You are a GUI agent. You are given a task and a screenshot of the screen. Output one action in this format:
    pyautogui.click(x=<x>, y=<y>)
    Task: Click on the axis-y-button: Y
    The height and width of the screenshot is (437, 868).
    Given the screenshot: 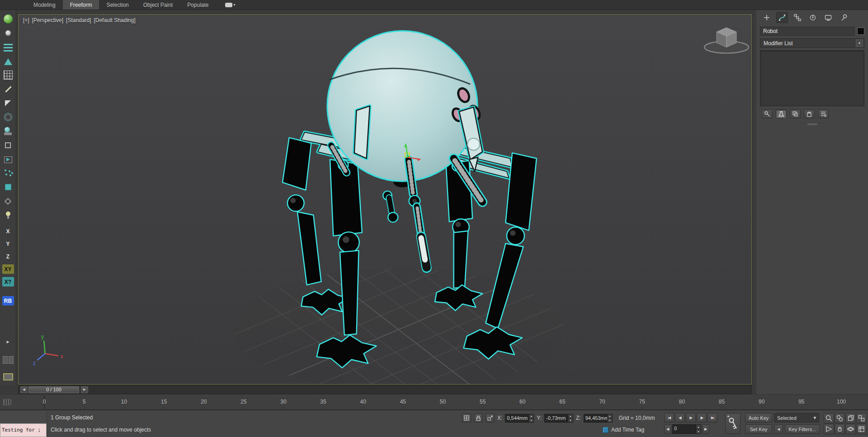 What is the action you would take?
    pyautogui.click(x=8, y=244)
    